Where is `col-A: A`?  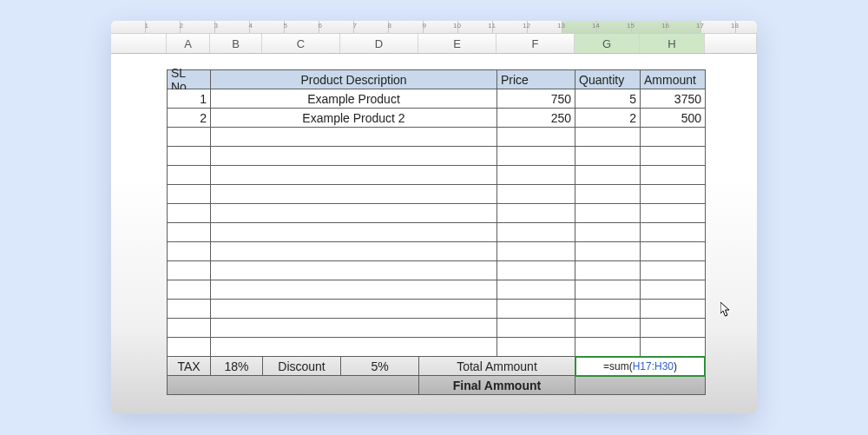 col-A: A is located at coordinates (188, 43).